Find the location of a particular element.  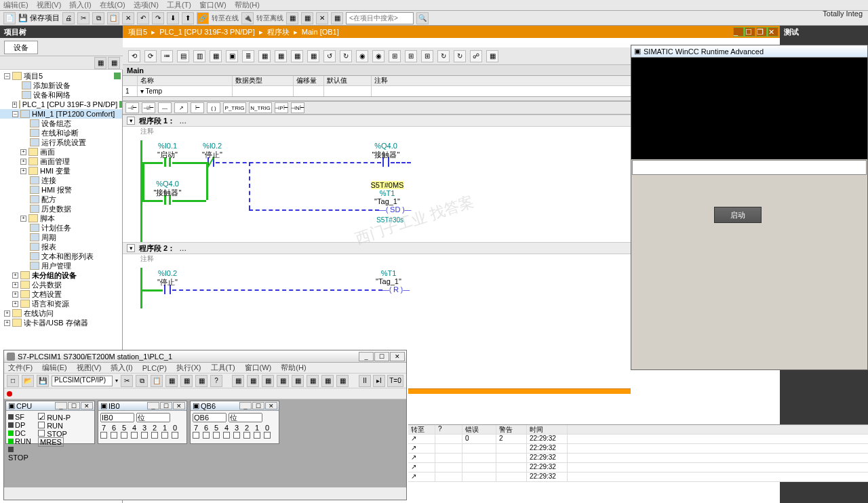

plcsim-window: S7-PLCSIM1 S7300/ET200M station_1\PLC_1 … is located at coordinates (205, 425).